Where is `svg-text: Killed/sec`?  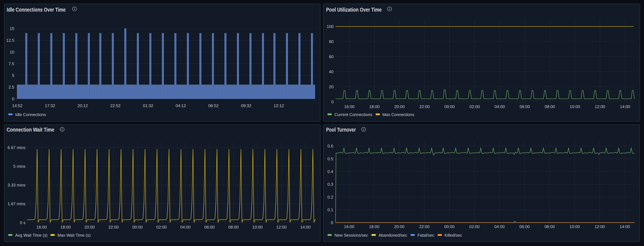
svg-text: Killed/sec is located at coordinates (453, 235).